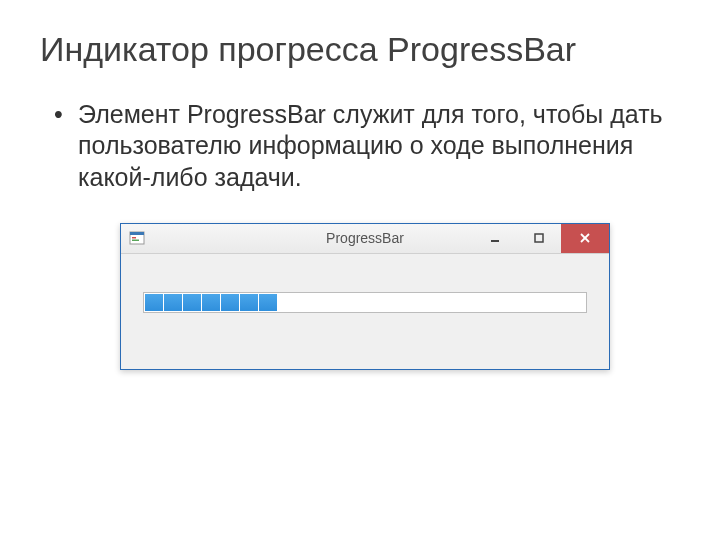  Describe the element at coordinates (137, 238) in the screenshot. I see `app-icon` at that location.